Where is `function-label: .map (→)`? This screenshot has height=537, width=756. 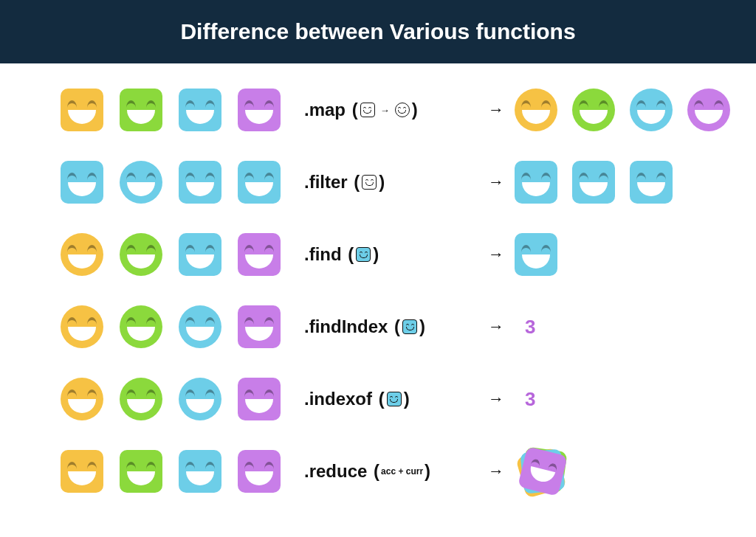 function-label: .map (→) is located at coordinates (391, 110).